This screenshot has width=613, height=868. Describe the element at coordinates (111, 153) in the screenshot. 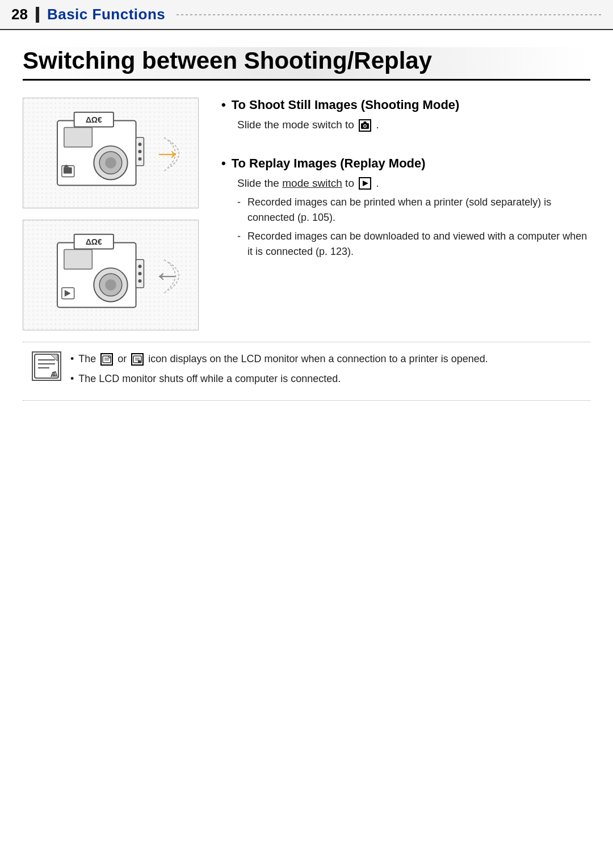

I see `shooting-mode-diagram: ΔΩ€` at that location.